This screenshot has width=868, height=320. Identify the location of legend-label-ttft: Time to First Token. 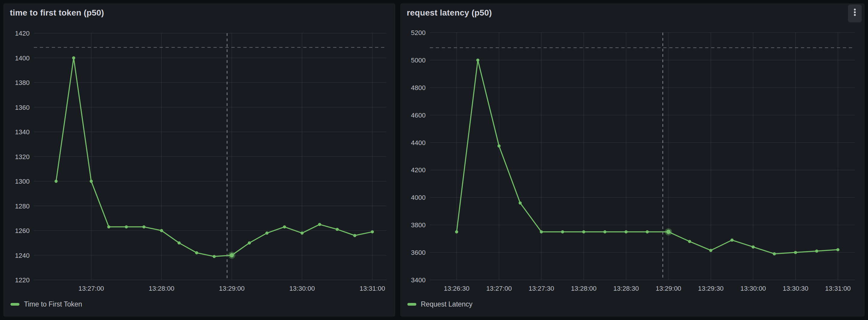
(53, 304).